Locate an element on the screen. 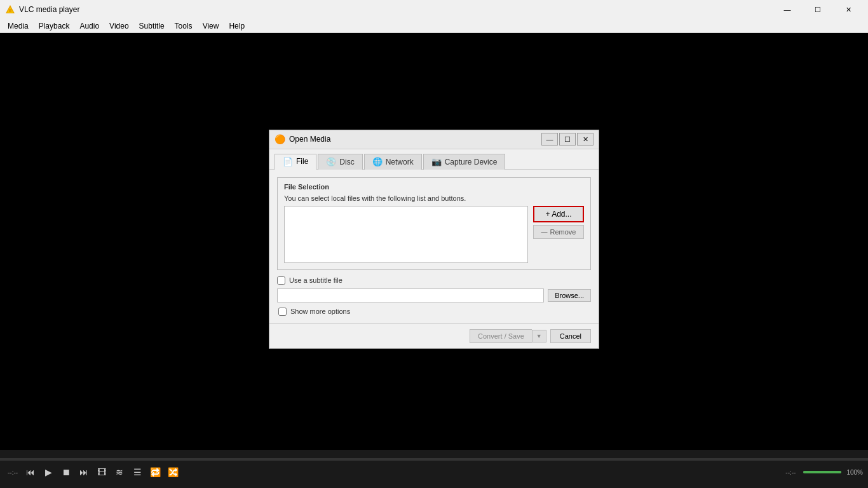 The width and height of the screenshot is (868, 488). file-tab-icon: 📄 is located at coordinates (288, 161).